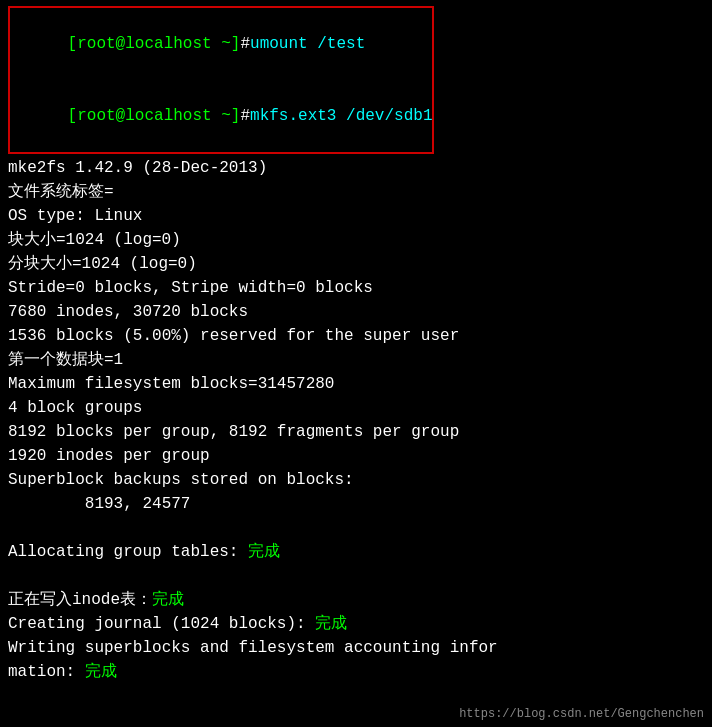 The height and width of the screenshot is (727, 712). What do you see at coordinates (356, 240) in the screenshot?
I see `output-block-size: 块大小=1024 (log=0)` at bounding box center [356, 240].